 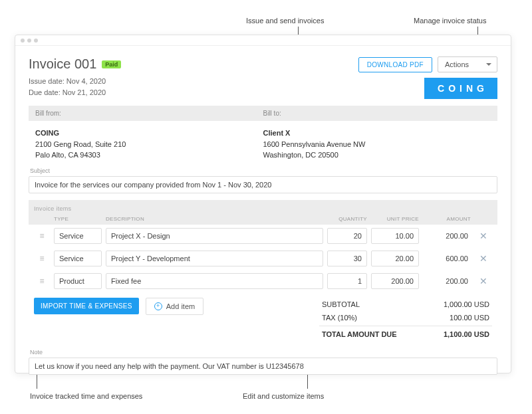 What do you see at coordinates (395, 219) in the screenshot?
I see `col-unit-price: UNIT PRICE` at bounding box center [395, 219].